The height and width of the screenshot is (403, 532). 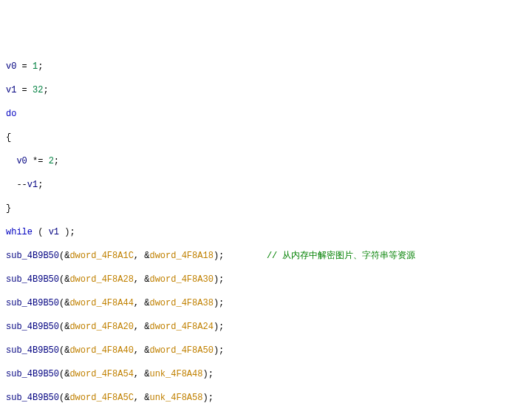 I want to click on code-line: }, so click(x=269, y=209).